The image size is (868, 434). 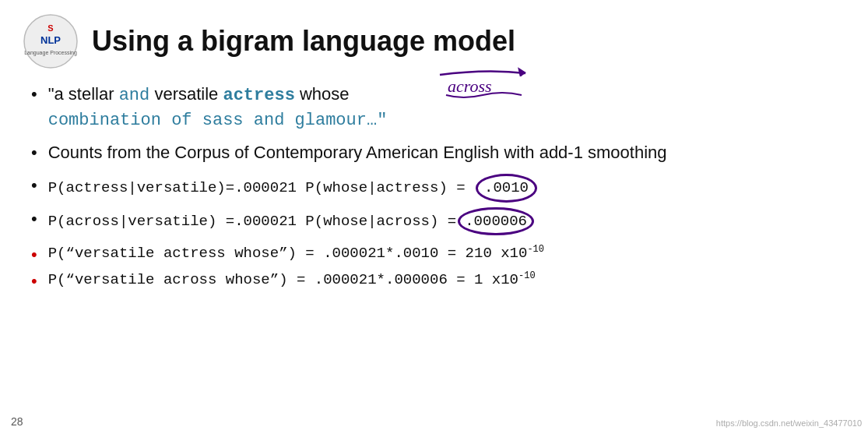 What do you see at coordinates (527, 276) in the screenshot?
I see `calc2-exp: -10` at bounding box center [527, 276].